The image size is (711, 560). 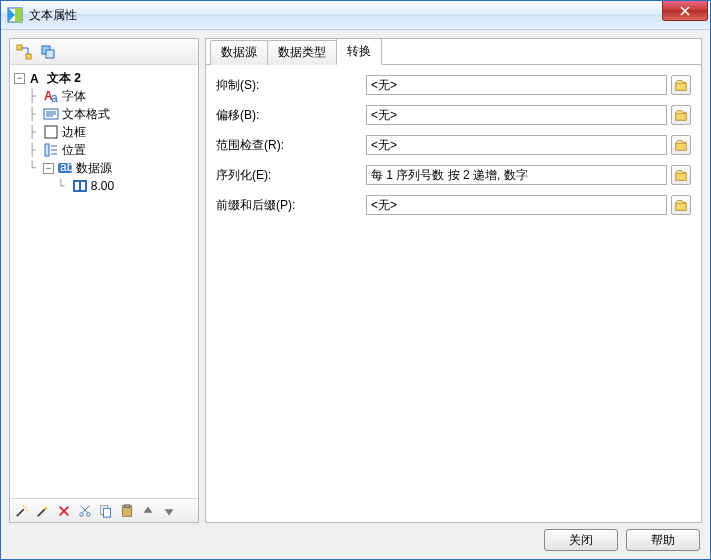 I want to click on dialog-footer: 关闭 帮助, so click(x=356, y=540).